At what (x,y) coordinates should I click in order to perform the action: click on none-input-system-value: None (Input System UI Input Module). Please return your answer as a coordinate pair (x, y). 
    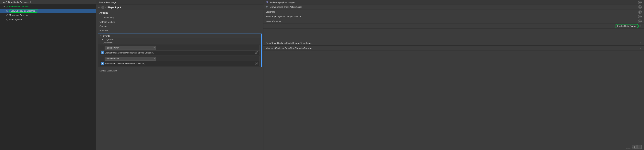
    Looking at the image, I should click on (452, 17).